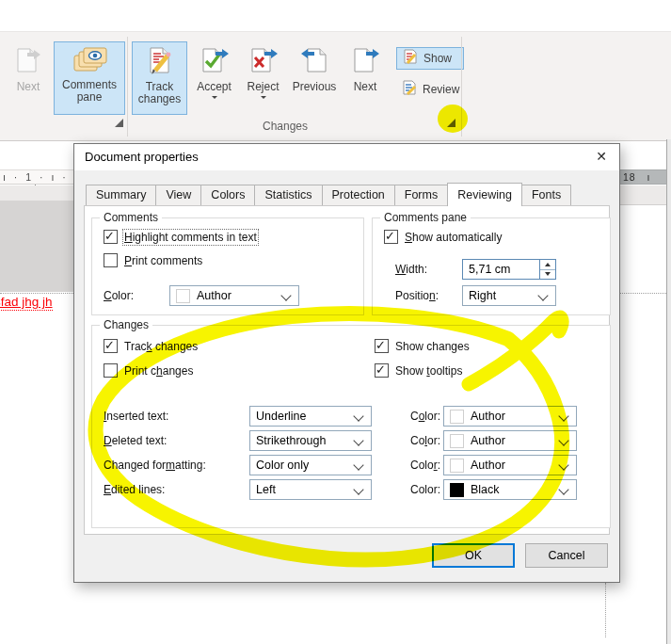  Describe the element at coordinates (510, 490) in the screenshot. I see `edited-lines-color-combobox: Black` at that location.